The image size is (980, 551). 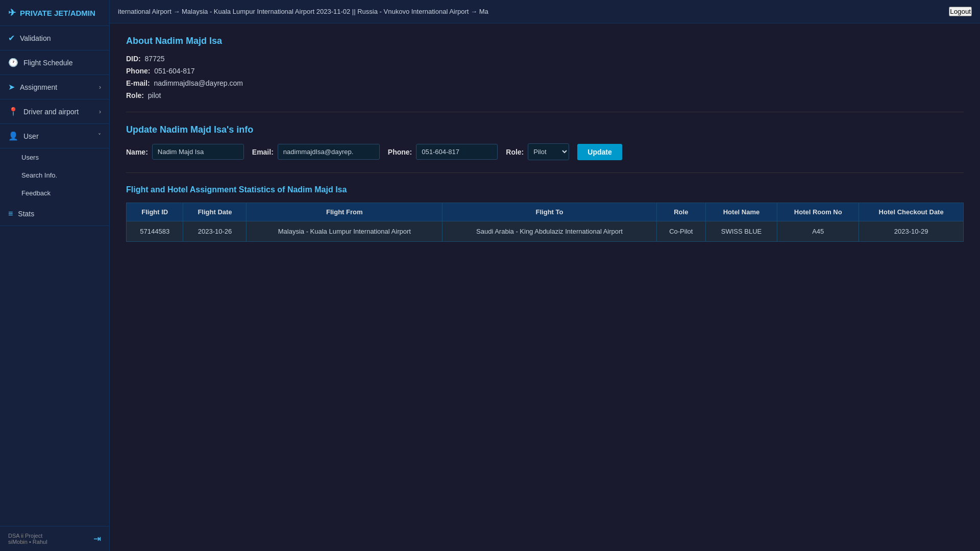 I want to click on update-name: Nadim Majd Isa, so click(x=193, y=130).